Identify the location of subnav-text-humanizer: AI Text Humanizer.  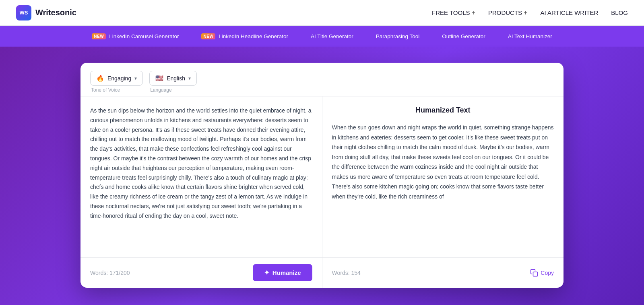
(530, 36).